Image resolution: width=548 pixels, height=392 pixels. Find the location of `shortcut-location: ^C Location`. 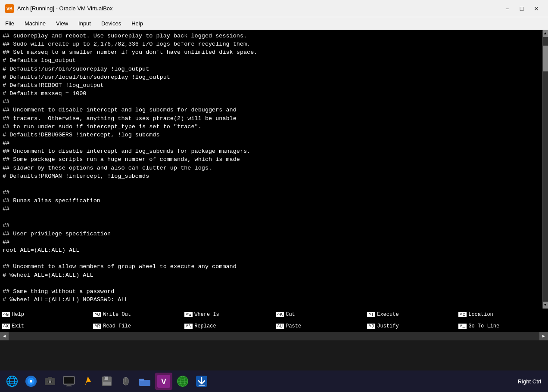

shortcut-location: ^C Location is located at coordinates (502, 314).